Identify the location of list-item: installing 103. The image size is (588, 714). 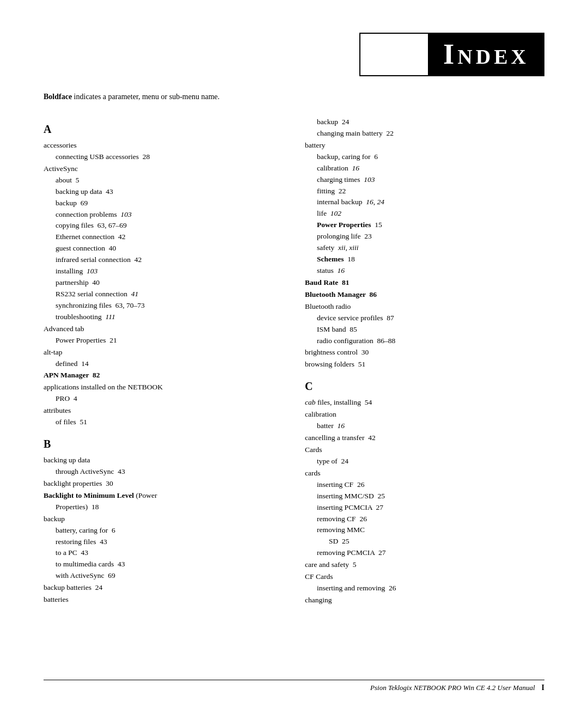
(163, 271).